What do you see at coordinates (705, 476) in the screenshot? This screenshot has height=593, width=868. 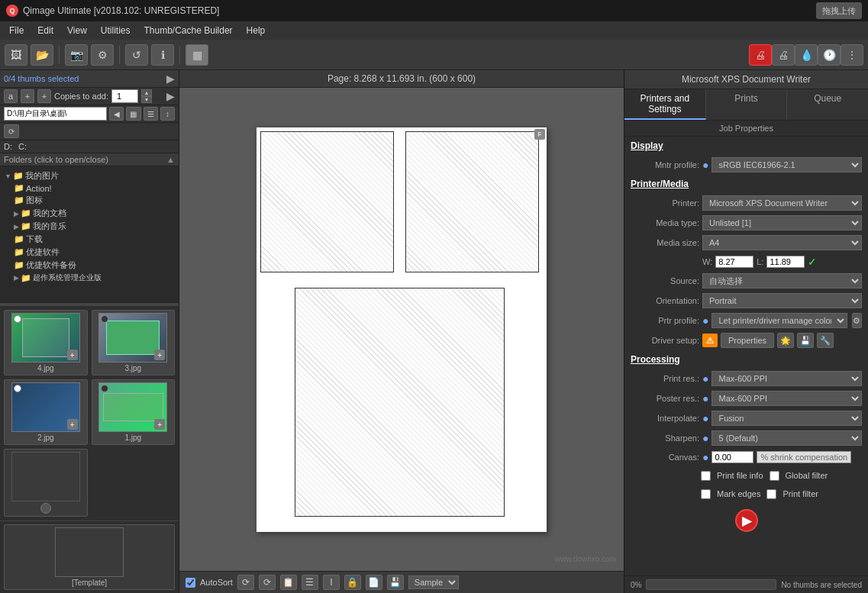 I see `print-file-info-checkbox` at bounding box center [705, 476].